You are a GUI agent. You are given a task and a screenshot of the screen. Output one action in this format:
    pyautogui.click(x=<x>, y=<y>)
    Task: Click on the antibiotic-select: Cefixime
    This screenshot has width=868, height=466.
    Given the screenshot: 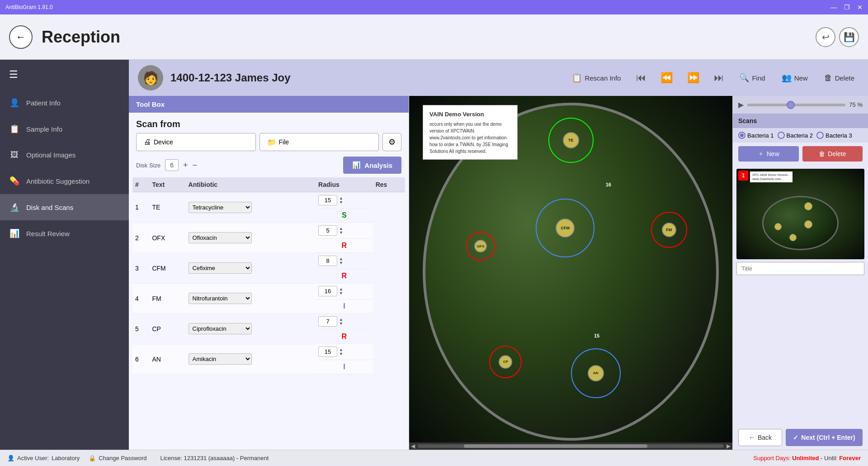 What is the action you would take?
    pyautogui.click(x=220, y=268)
    